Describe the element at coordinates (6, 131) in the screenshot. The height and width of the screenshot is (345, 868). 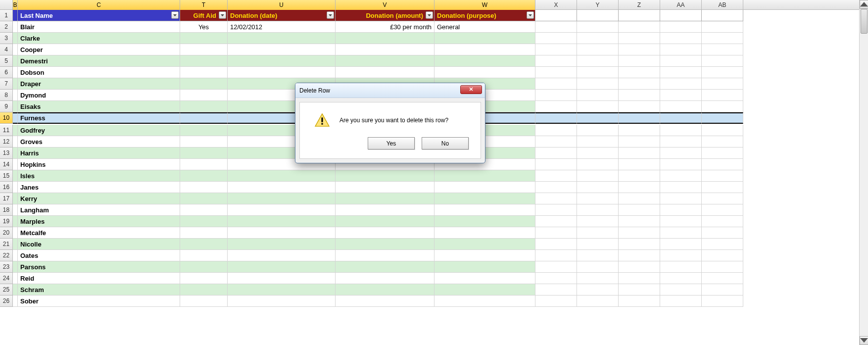
I see `row-header: 11` at that location.